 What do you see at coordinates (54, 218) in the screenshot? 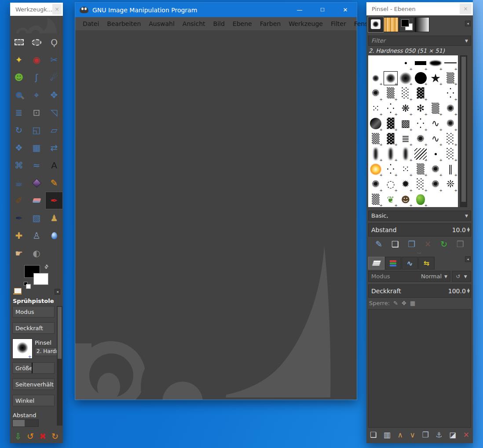
I see `tool-clone: ♟` at bounding box center [54, 218].